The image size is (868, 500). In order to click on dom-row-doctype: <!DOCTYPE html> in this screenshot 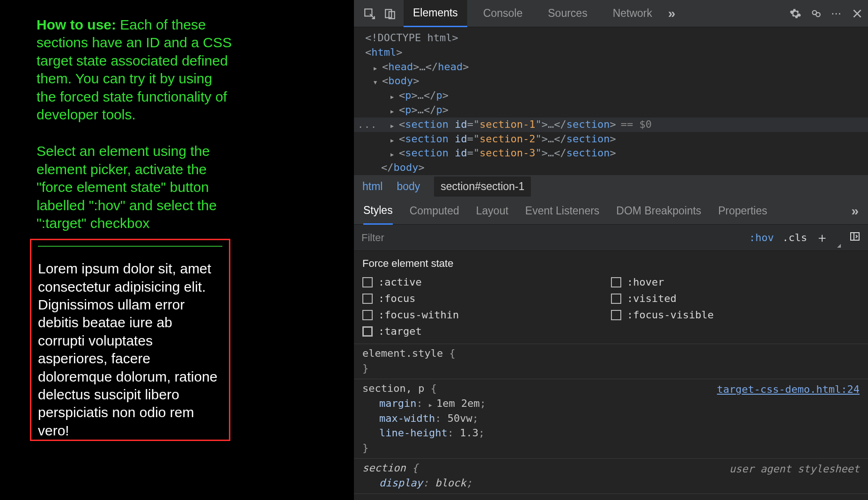, I will do `click(611, 38)`.